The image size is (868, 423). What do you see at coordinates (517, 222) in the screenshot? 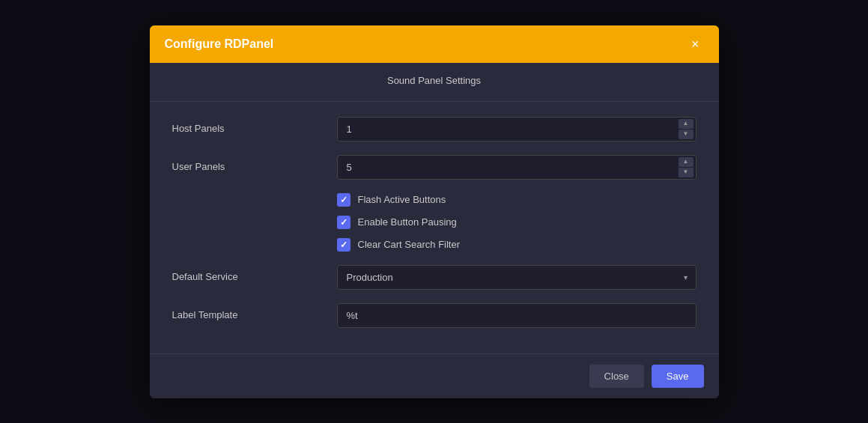
I see `enable-button-pausing-row: ✓ Enable Button Pausing` at bounding box center [517, 222].